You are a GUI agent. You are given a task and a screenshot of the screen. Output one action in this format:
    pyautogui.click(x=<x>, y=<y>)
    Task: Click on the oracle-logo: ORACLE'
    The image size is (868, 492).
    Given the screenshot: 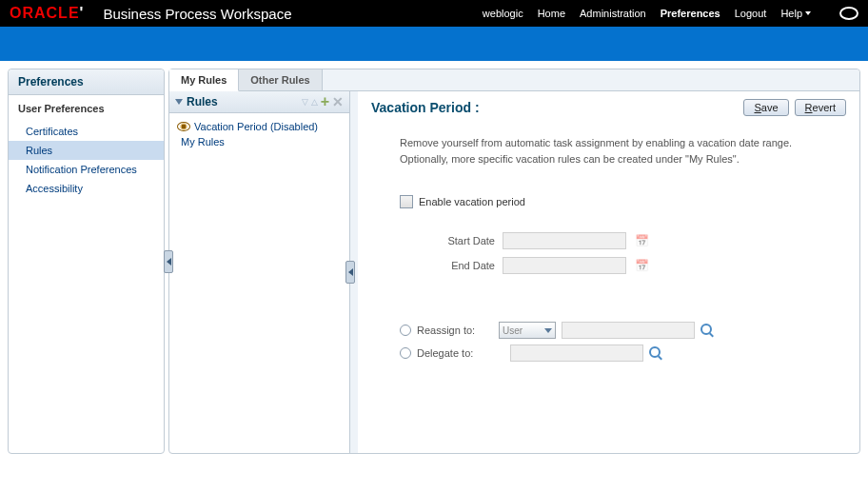 What is the action you would take?
    pyautogui.click(x=47, y=13)
    